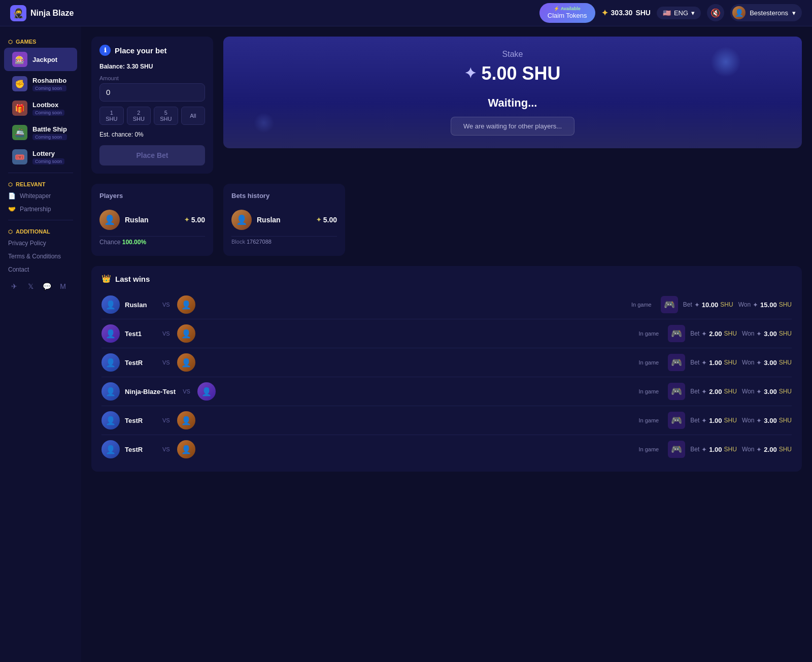  I want to click on logo: 🥷 Ninja Blaze, so click(42, 13).